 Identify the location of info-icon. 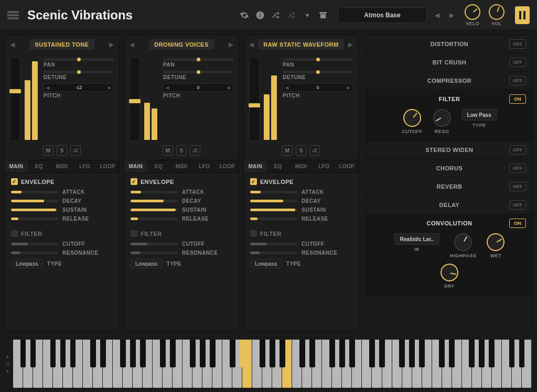
(260, 15).